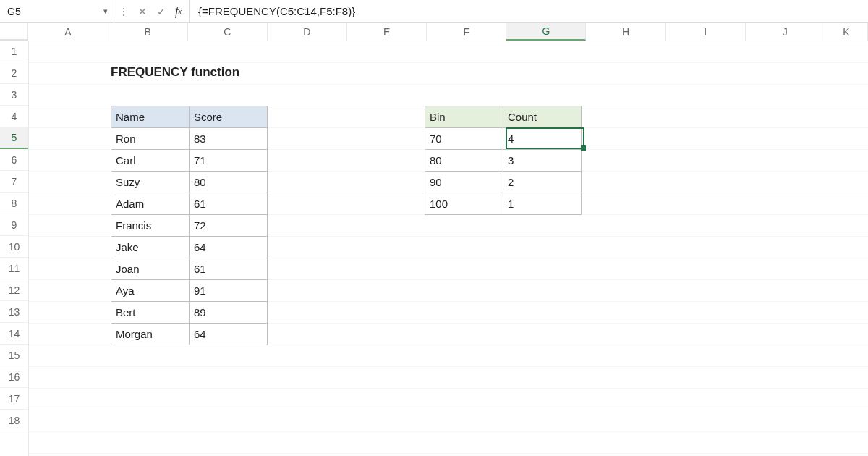 This screenshot has width=868, height=456. Describe the element at coordinates (14, 160) in the screenshot. I see `row-header-6: 6` at that location.